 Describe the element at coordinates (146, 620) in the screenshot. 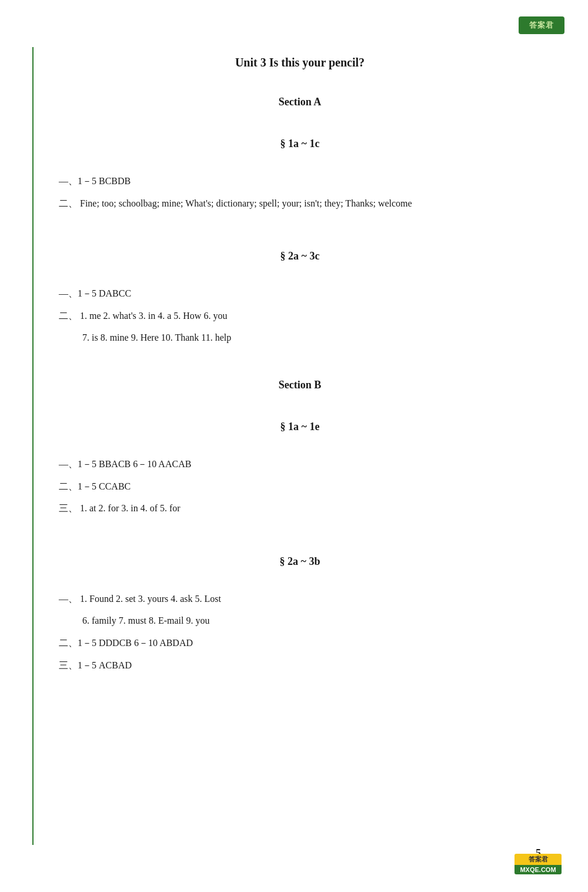

I see `answer-content: 6. family 7. must 8. E-mail 9. you` at that location.